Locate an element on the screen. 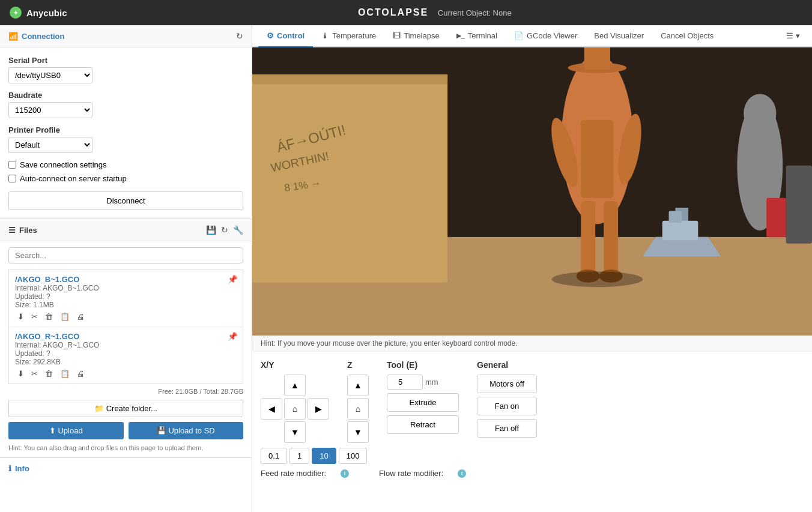  feed-rate-label: Feed rate modifier: is located at coordinates (293, 473).